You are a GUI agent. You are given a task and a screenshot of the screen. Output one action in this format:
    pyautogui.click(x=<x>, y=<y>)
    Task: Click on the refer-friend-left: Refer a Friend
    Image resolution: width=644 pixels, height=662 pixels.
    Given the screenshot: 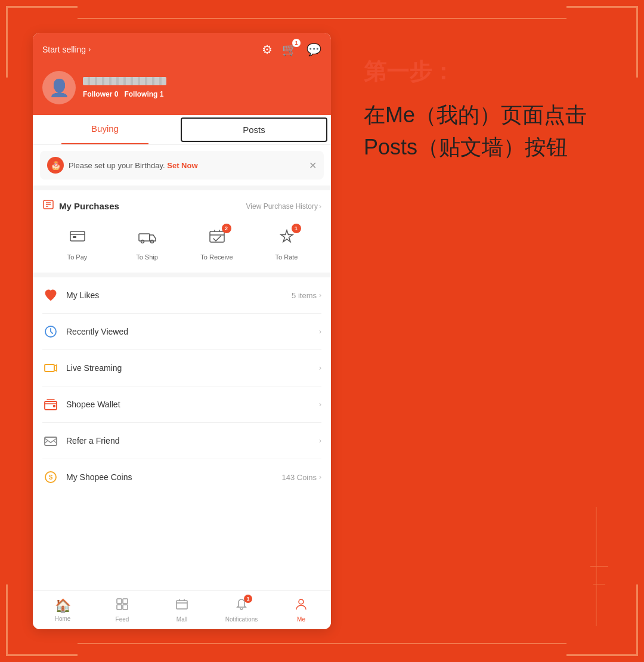 What is the action you would take?
    pyautogui.click(x=81, y=441)
    